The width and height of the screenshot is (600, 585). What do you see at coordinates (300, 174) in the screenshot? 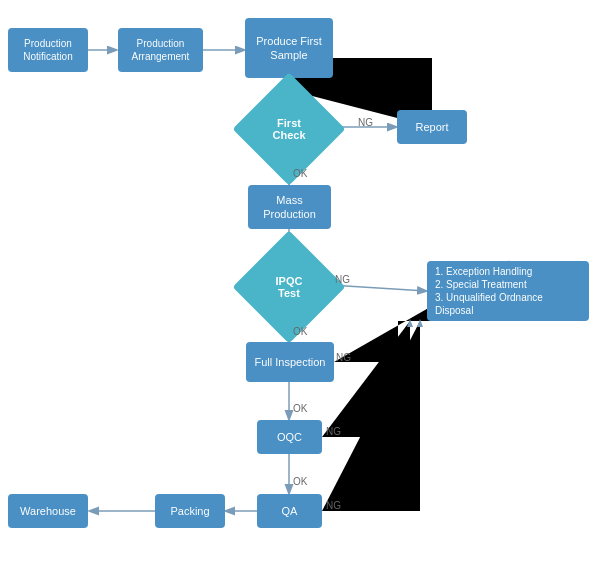
I see `ok-label-first-check: OK` at bounding box center [300, 174].